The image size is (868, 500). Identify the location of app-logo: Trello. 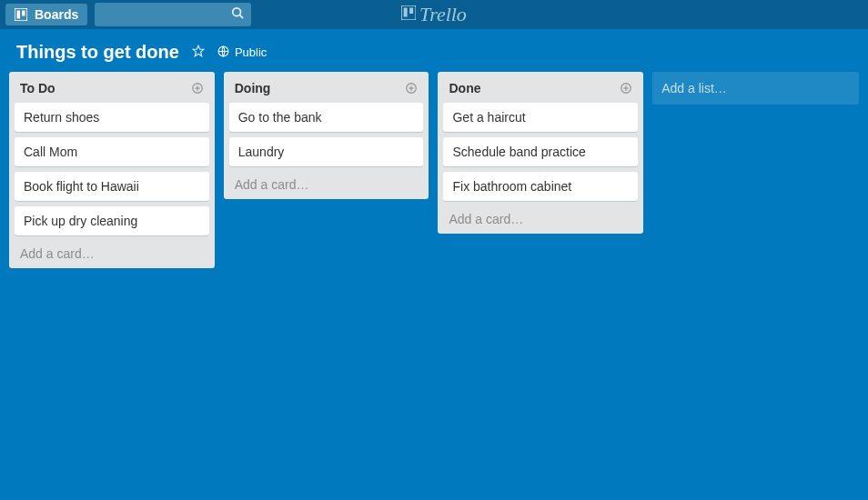
(434, 15).